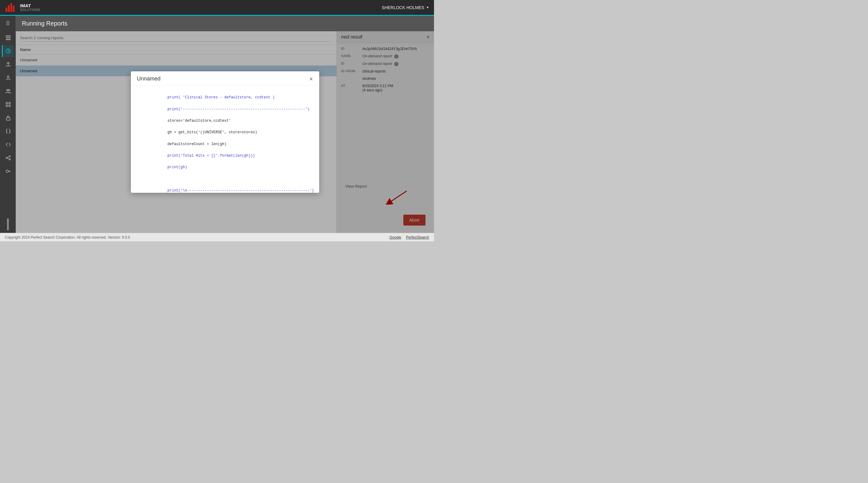 The image size is (868, 483). What do you see at coordinates (8, 64) in the screenshot?
I see `sidebar-item-upload` at bounding box center [8, 64].